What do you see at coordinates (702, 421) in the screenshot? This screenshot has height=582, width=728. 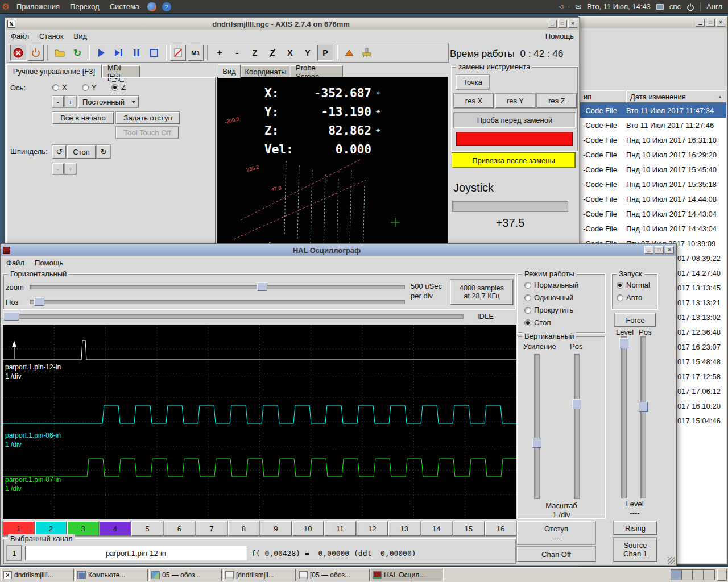 I see `file-row-partial: 017 15:04:46` at bounding box center [702, 421].